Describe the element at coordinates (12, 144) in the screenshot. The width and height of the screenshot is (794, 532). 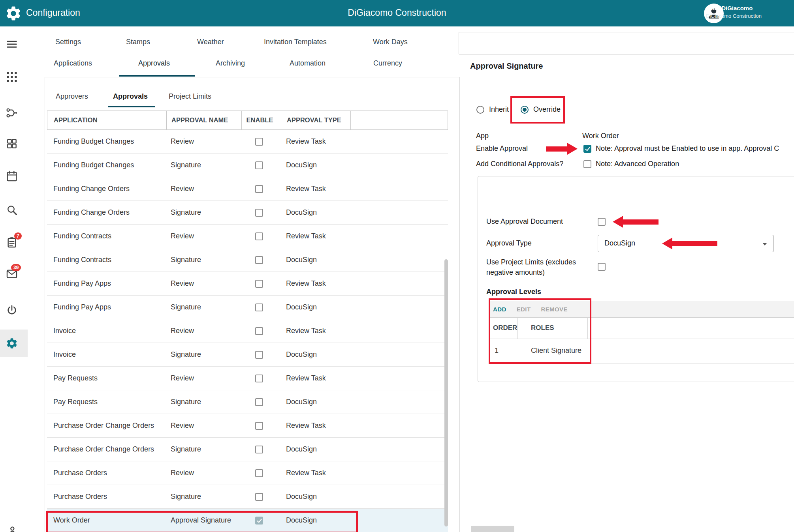
I see `dashboard-icon` at that location.